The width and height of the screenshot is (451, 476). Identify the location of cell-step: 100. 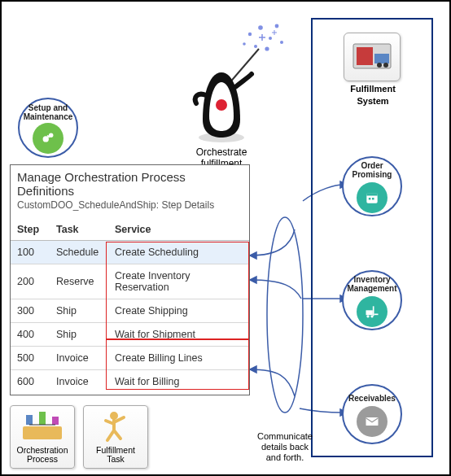
(30, 252).